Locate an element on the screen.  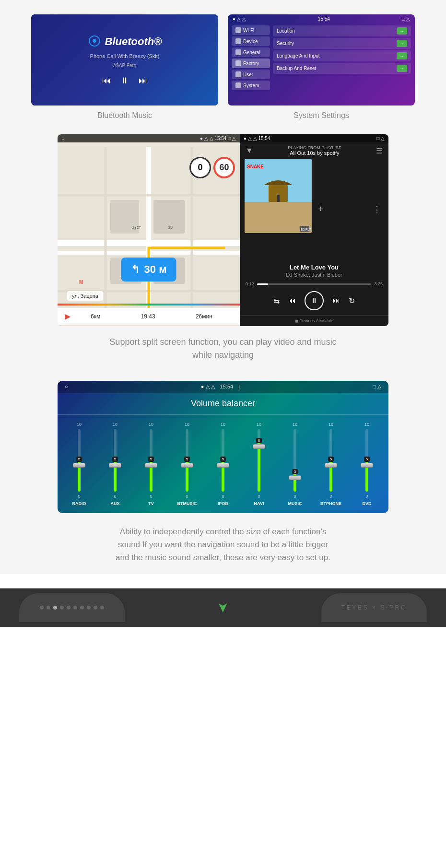
cast-icon: ◼ is located at coordinates (296, 321).